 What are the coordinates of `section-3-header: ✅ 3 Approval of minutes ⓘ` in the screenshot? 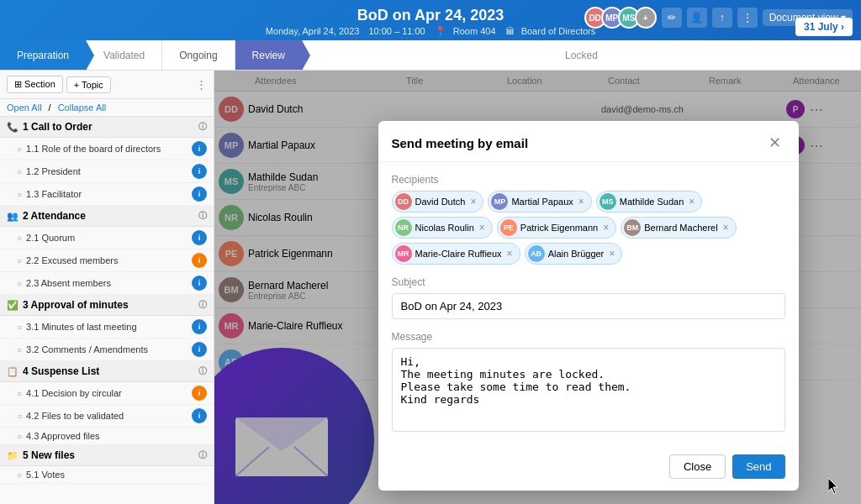 It's located at (107, 306).